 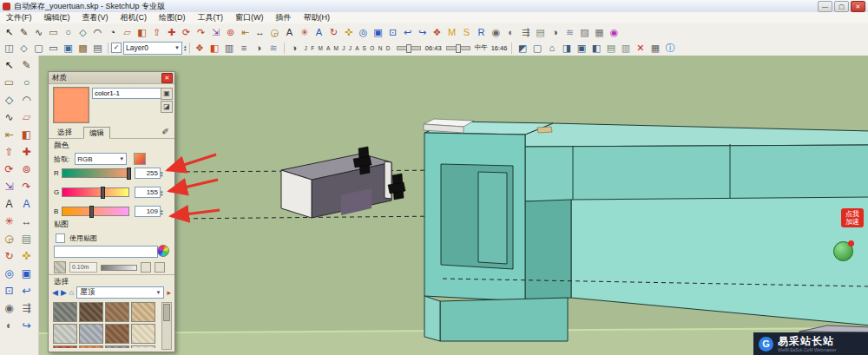 I want to click on back-view-icon: ▣, so click(x=582, y=48).